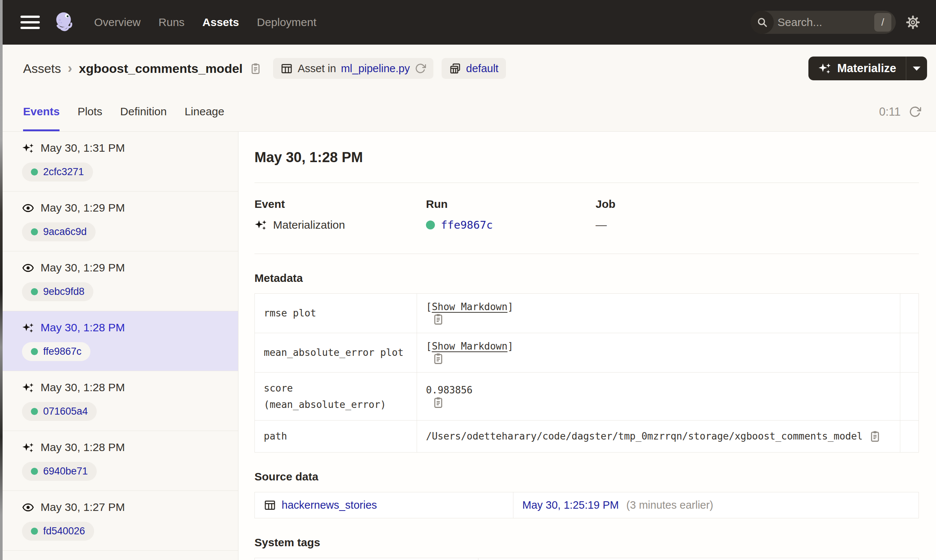 Image resolution: width=936 pixels, height=560 pixels. Describe the element at coordinates (120, 521) in the screenshot. I see `event-list-item: May 30, 1:27 PM fd540026` at that location.